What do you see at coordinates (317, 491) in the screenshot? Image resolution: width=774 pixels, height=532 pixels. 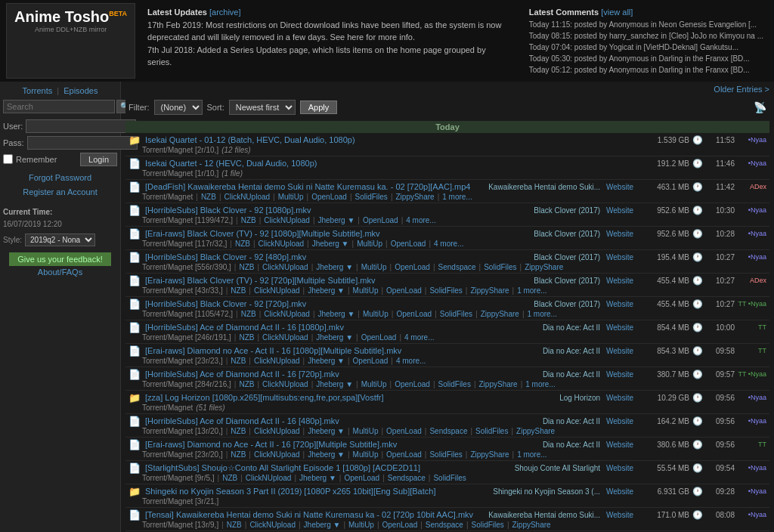 I see `torrent-name: Shingeki no Kyojin Season 3 Part II (201…` at bounding box center [317, 491].